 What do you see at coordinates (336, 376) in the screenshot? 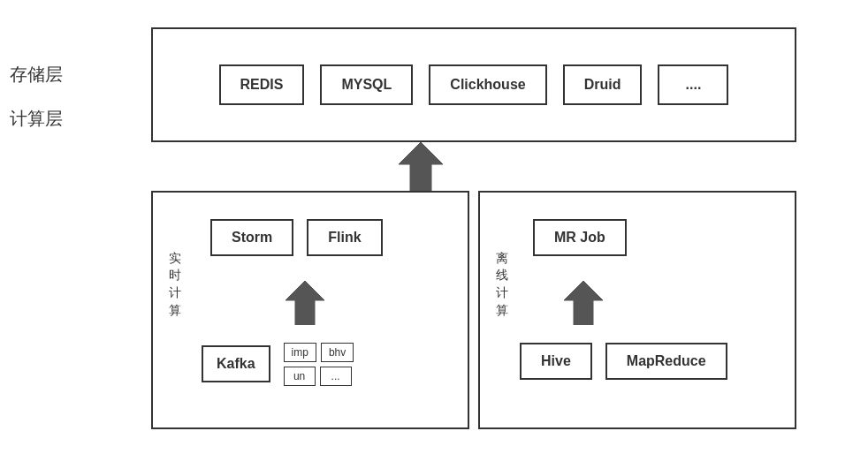
I see `kafka-tag-more: ...` at bounding box center [336, 376].